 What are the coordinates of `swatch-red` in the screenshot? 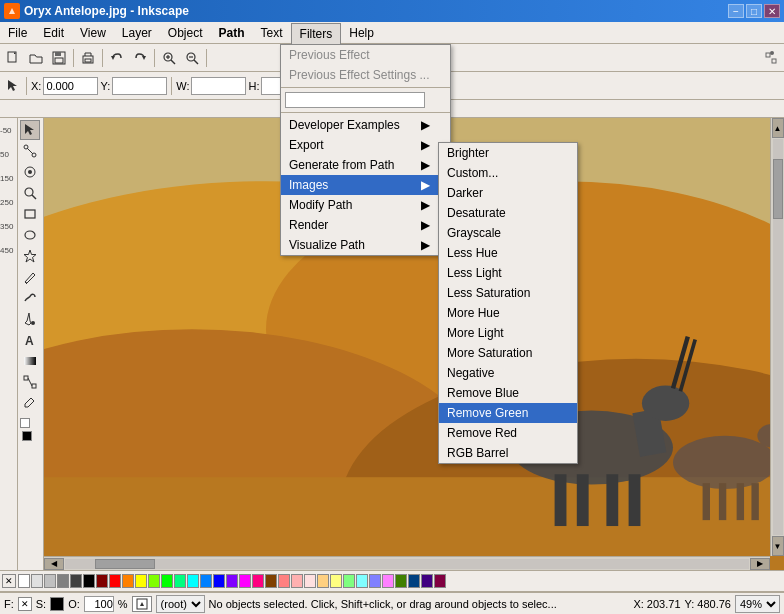 It's located at (115, 581).